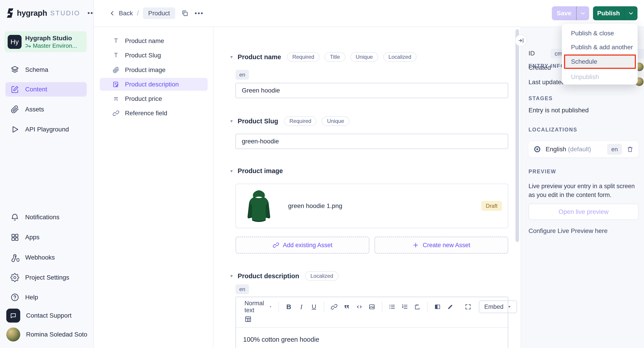 This screenshot has height=348, width=644. I want to click on table-button, so click(248, 319).